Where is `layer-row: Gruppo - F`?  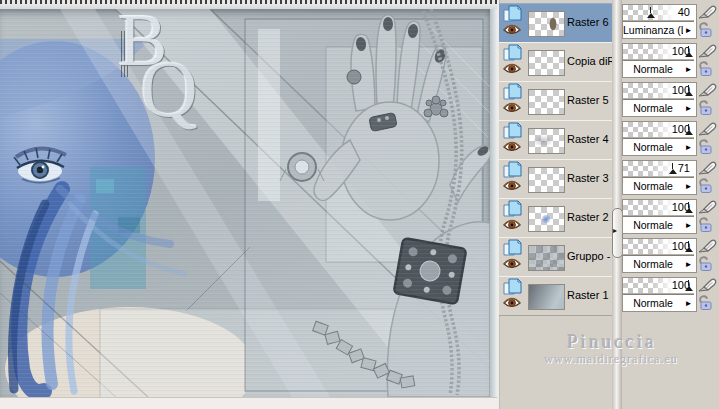
layer-row: Gruppo - F is located at coordinates (556, 257).